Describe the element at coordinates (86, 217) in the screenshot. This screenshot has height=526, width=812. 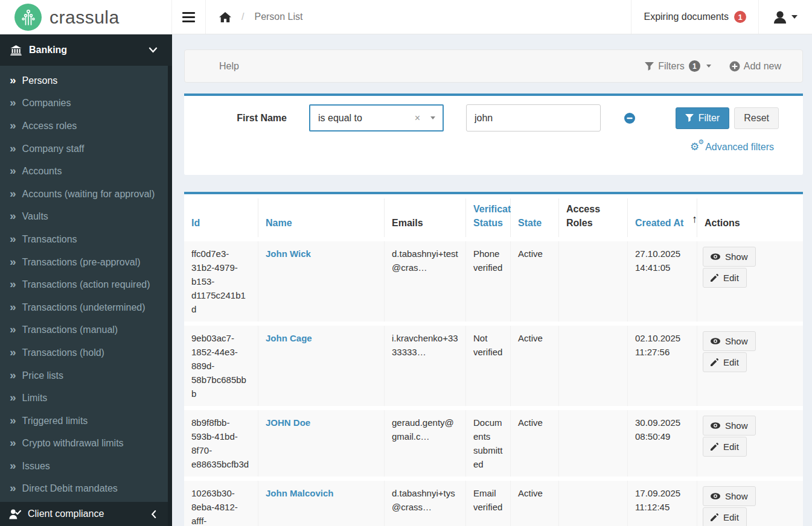
I see `sidebar-item: » Vaults` at that location.